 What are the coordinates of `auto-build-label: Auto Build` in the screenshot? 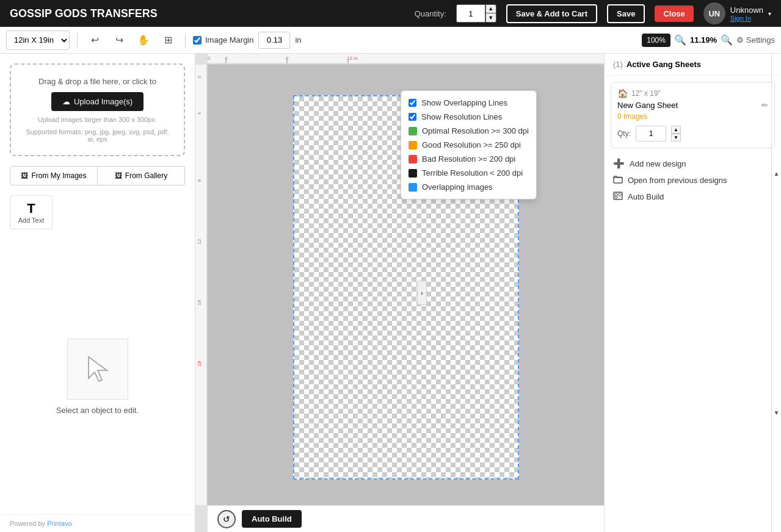 It's located at (646, 196).